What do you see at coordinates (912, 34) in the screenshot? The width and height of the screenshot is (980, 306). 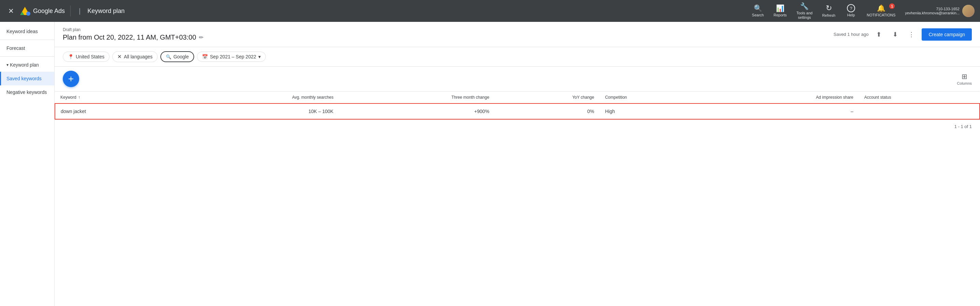 I see `more-icon: ⋮` at bounding box center [912, 34].